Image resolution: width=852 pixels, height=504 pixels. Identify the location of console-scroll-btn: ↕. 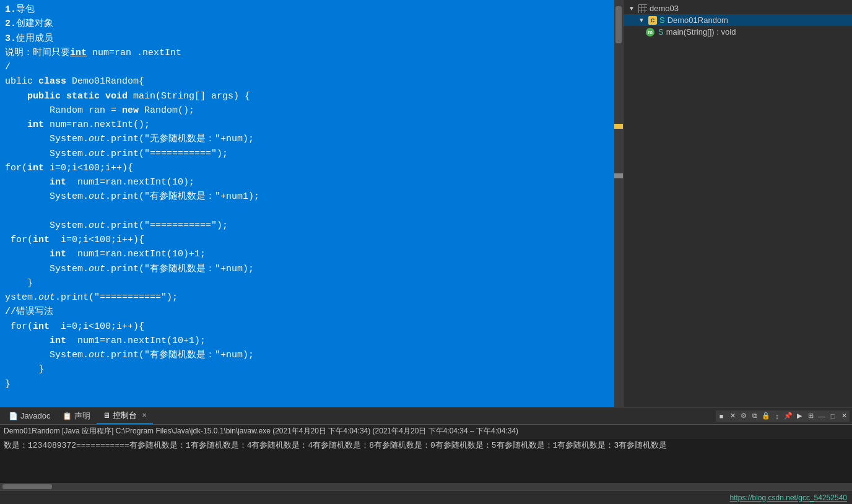
(777, 416).